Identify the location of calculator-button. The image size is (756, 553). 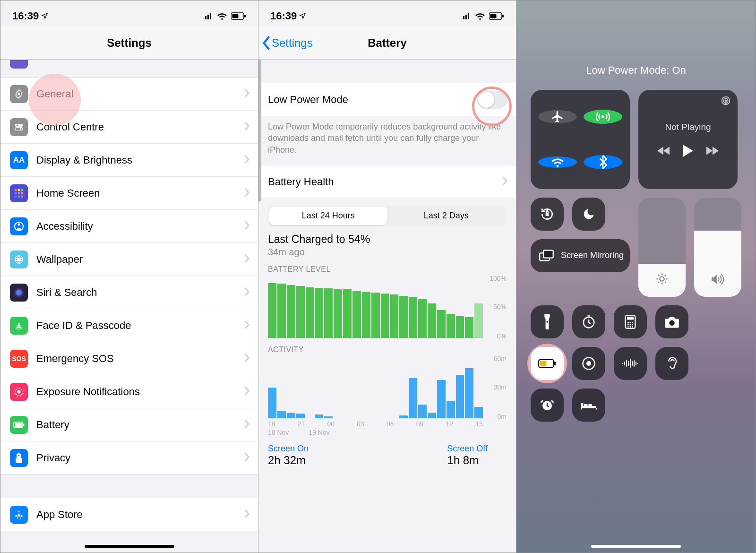
(630, 322).